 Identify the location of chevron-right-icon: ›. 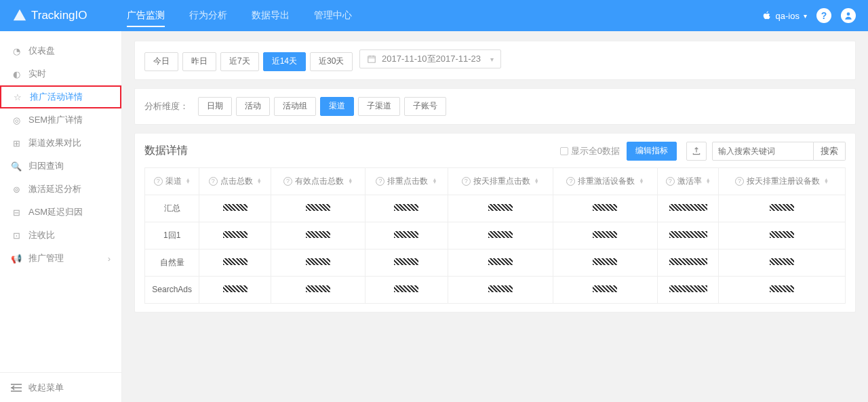
(109, 259).